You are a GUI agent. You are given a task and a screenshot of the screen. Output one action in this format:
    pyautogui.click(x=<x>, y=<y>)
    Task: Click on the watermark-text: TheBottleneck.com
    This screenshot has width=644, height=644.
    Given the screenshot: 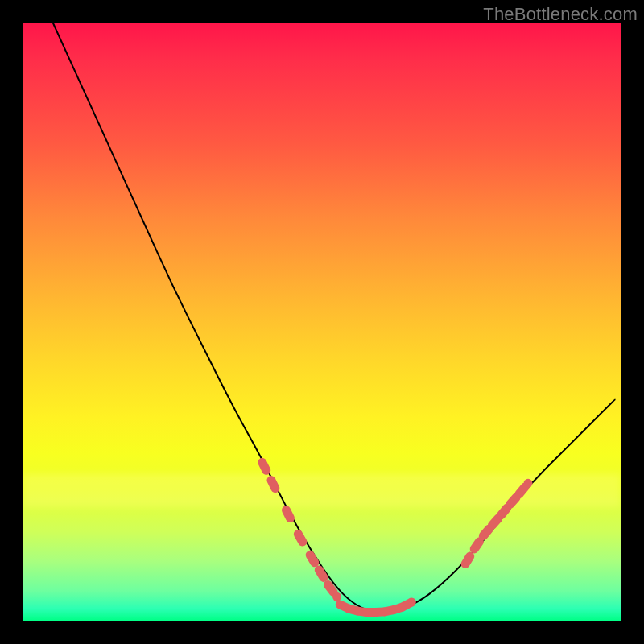 What is the action you would take?
    pyautogui.click(x=560, y=14)
    